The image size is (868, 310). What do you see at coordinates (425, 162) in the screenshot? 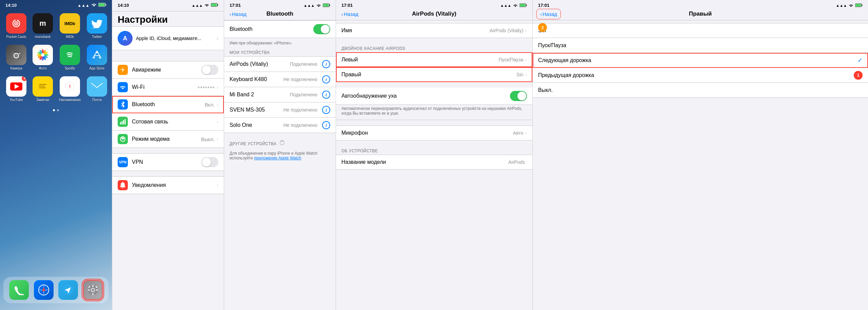
I see `model-label: Название модели` at bounding box center [425, 162].